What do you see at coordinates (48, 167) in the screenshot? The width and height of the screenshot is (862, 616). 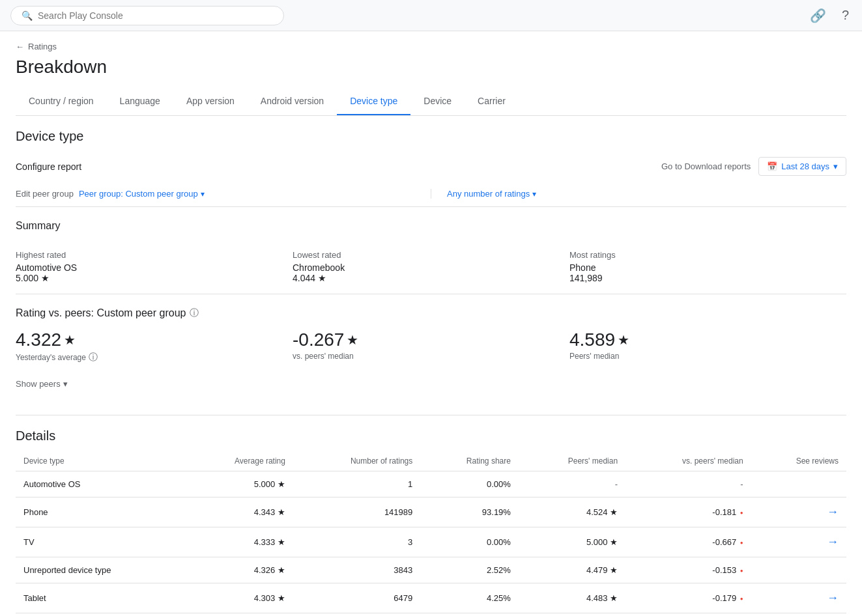 I see `configure-label: Configure report` at bounding box center [48, 167].